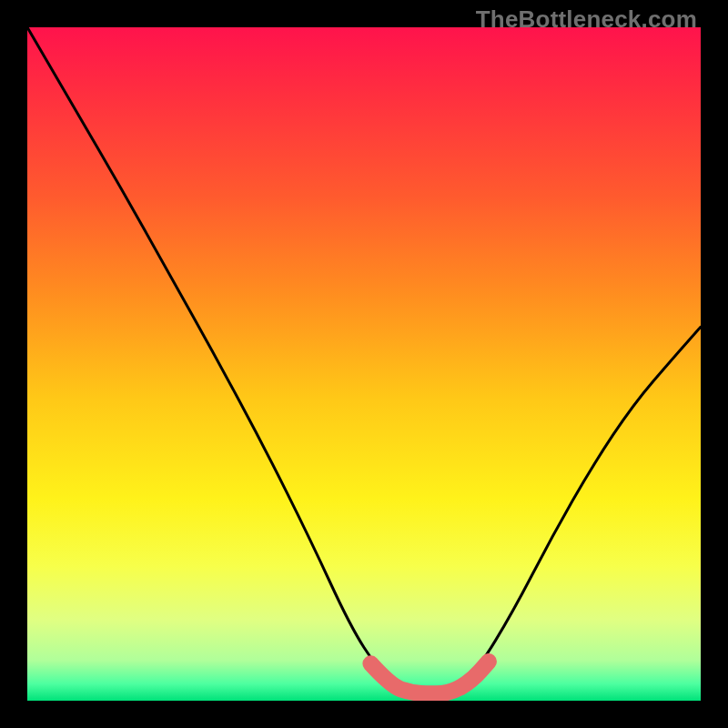 This screenshot has height=728, width=728. I want to click on optimal-range-marker, so click(430, 677).